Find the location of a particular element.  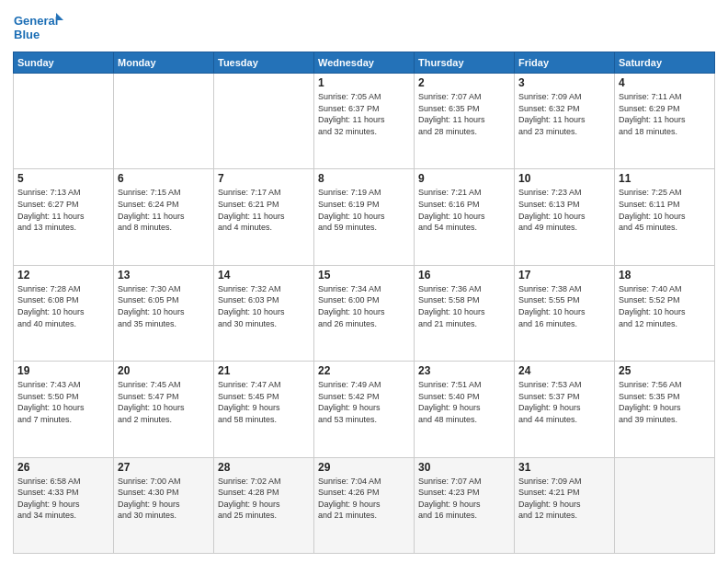

day-cell-12: 12Sunrise: 7:28 AM Sunset: 6:08 PM Dayli… is located at coordinates (64, 313).